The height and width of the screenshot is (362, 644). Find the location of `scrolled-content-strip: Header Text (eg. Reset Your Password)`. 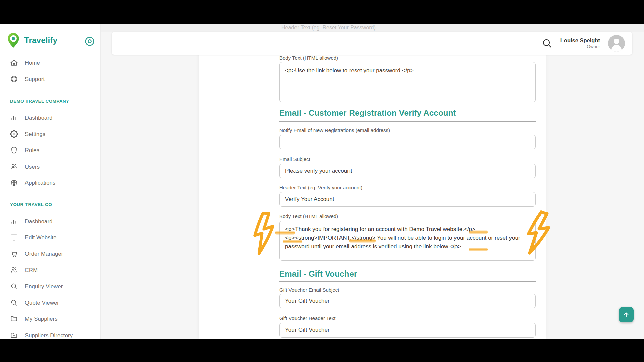

scrolled-content-strip: Header Text (eg. Reset Your Password) is located at coordinates (372, 28).